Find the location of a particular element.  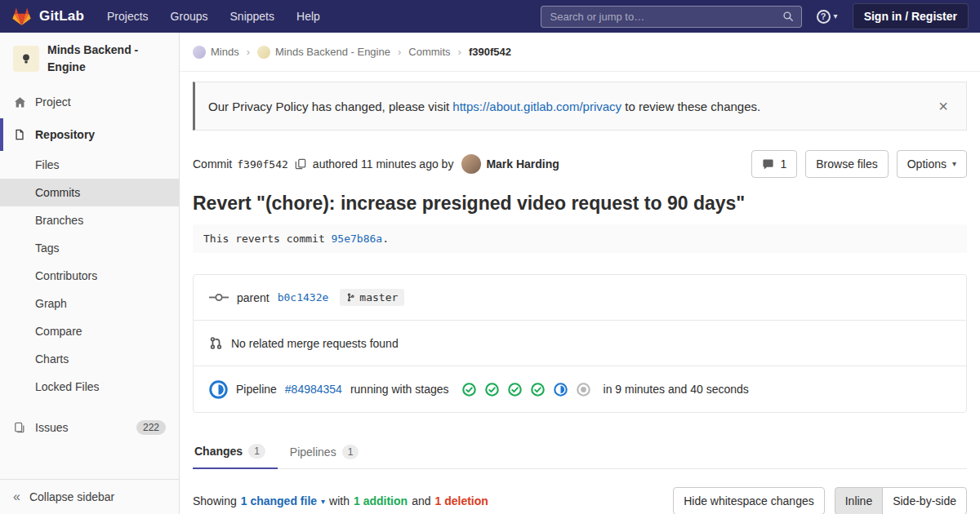

commit-description: This reverts commit 95e7b86a. is located at coordinates (580, 238).